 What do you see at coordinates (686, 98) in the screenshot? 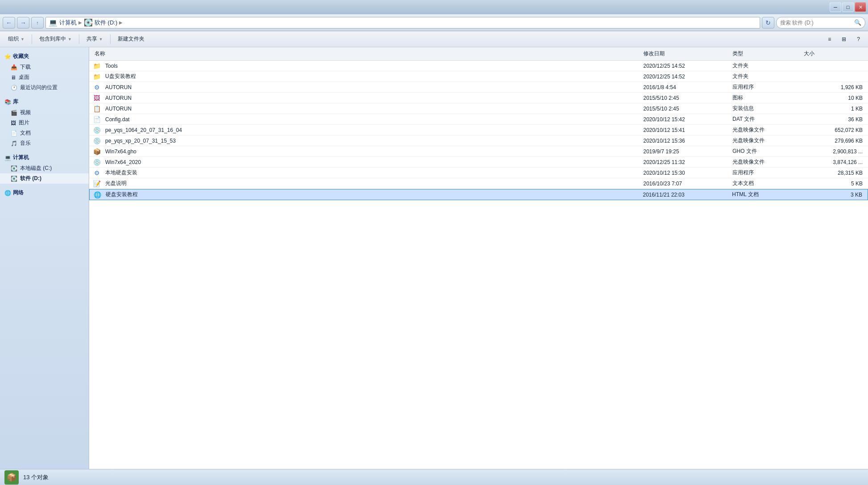
I see `file-modified: 2015/5/10 2:45` at bounding box center [686, 98].